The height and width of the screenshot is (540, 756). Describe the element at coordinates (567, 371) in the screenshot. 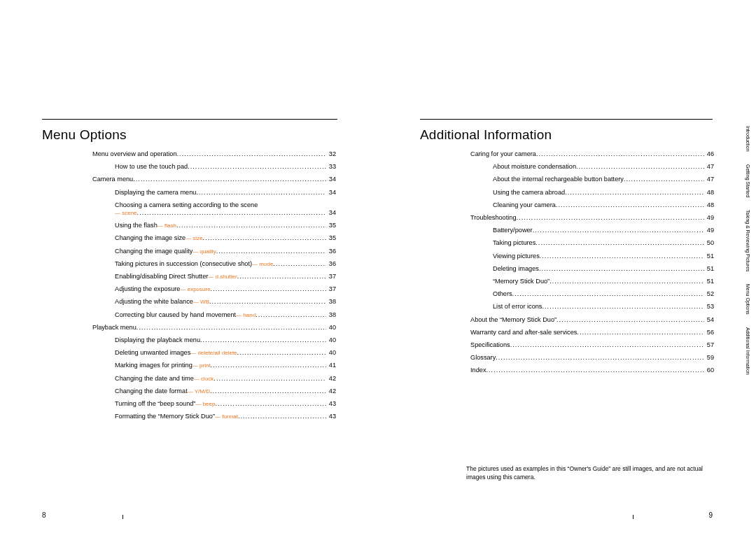

I see `toc-entry: Index60` at that location.